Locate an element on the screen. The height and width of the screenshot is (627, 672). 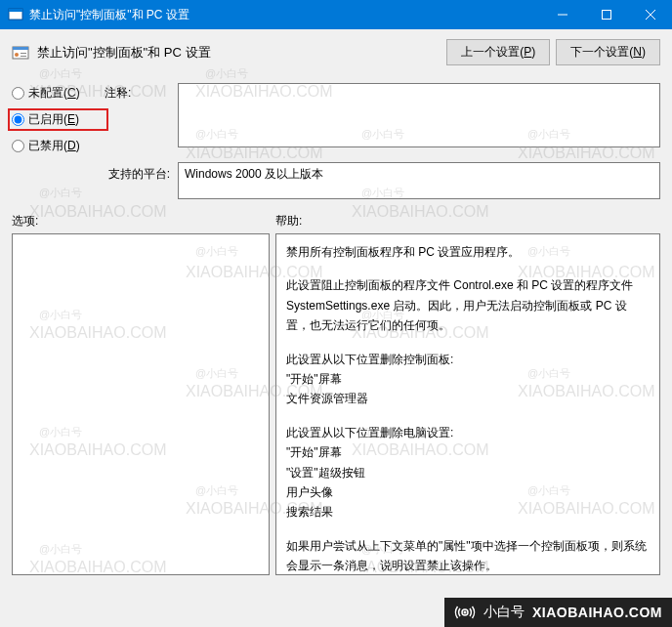
platform-row: 支持的平台: Windows 2000 及以上版本 is located at coordinates (336, 181).